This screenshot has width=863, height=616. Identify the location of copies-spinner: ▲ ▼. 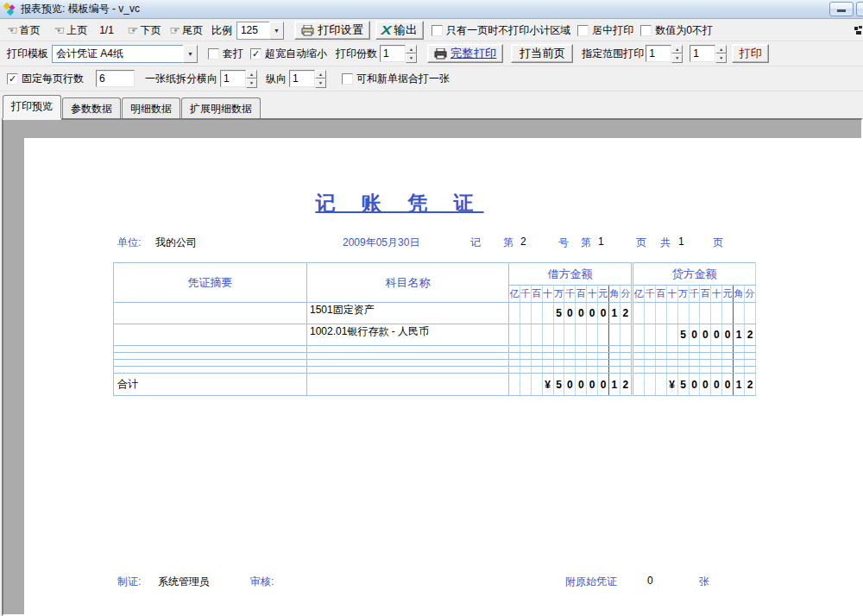
(411, 53).